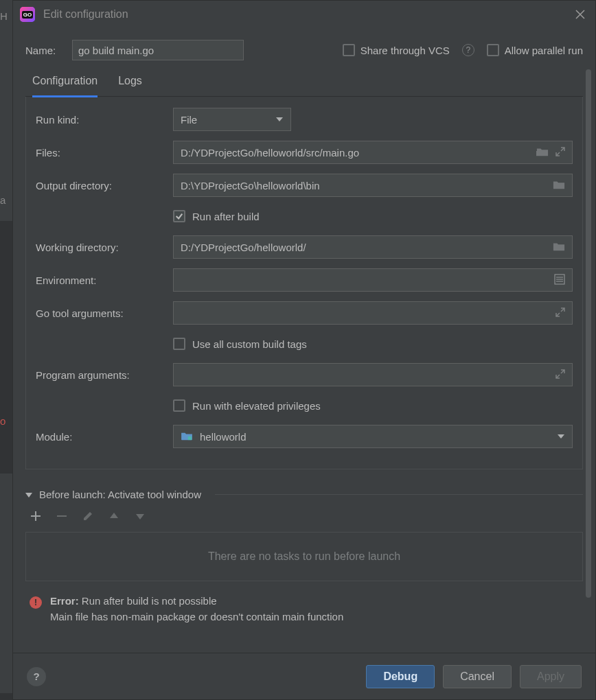 This screenshot has width=596, height=700. What do you see at coordinates (477, 677) in the screenshot?
I see `cancel-button: Cancel` at bounding box center [477, 677].